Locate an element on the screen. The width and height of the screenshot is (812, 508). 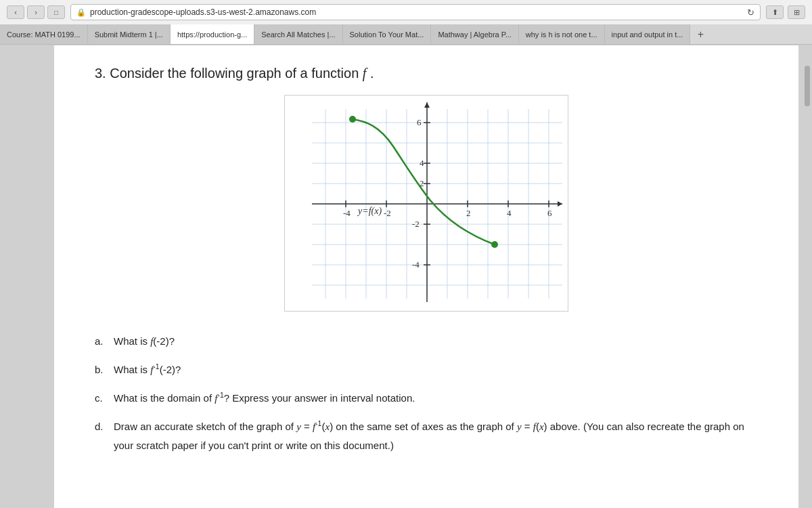
nav-buttons: ‹ › □ is located at coordinates (36, 12).